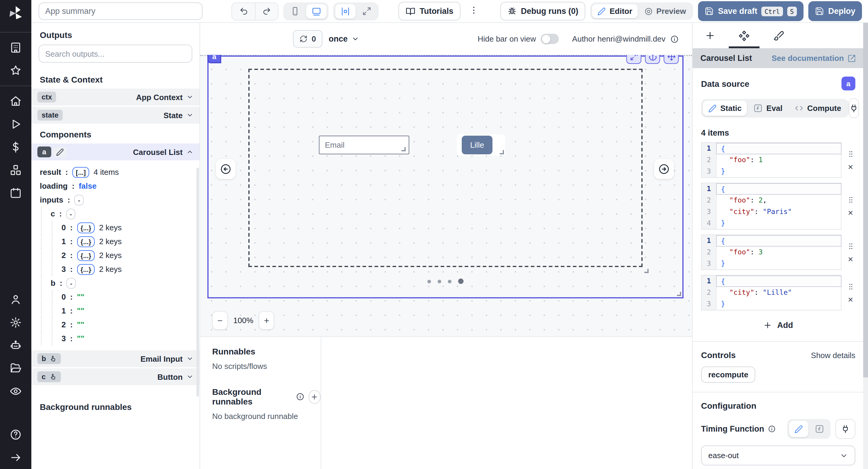 The image size is (868, 469). What do you see at coordinates (317, 11) in the screenshot?
I see `desktop-view-button` at bounding box center [317, 11].